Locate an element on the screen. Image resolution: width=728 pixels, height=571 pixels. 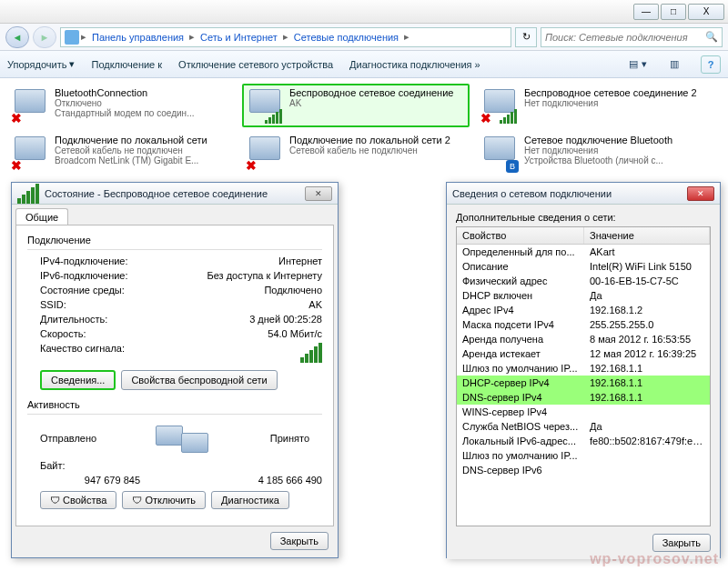
dialog-title: Состояние - Беспроводное сетевое соедине… is located at coordinates (172, 194).